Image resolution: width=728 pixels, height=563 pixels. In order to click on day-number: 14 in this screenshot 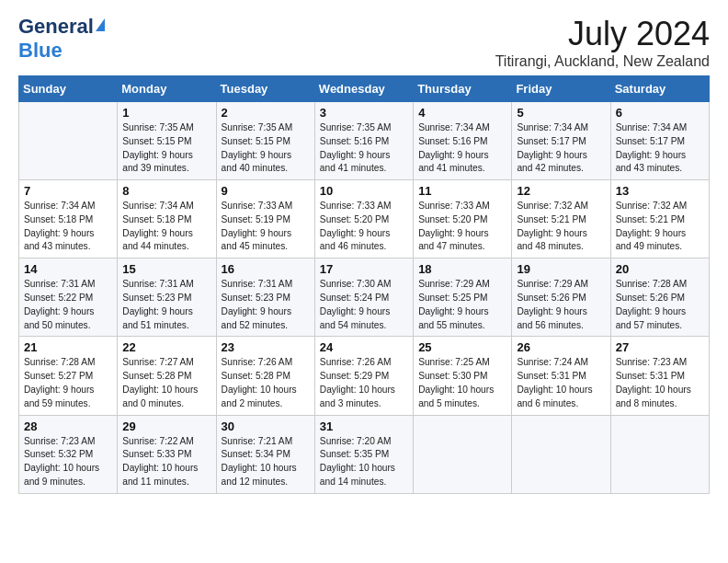, I will do `click(68, 269)`.